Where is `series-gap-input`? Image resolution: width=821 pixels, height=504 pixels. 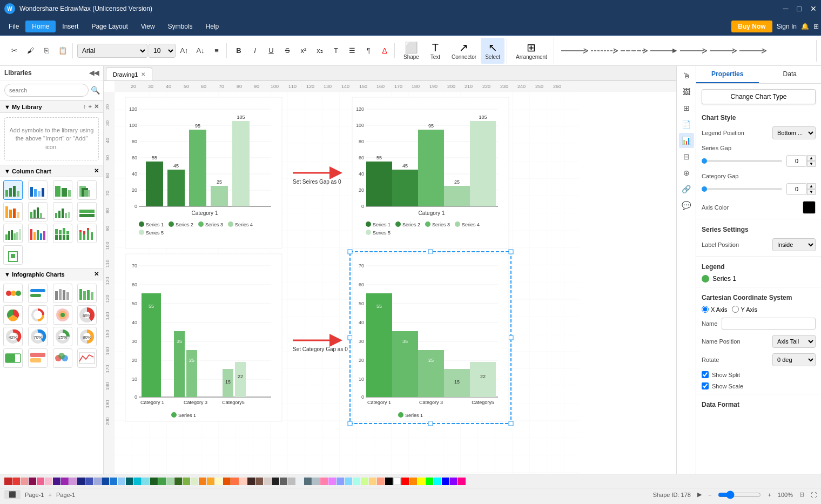 series-gap-input is located at coordinates (797, 161).